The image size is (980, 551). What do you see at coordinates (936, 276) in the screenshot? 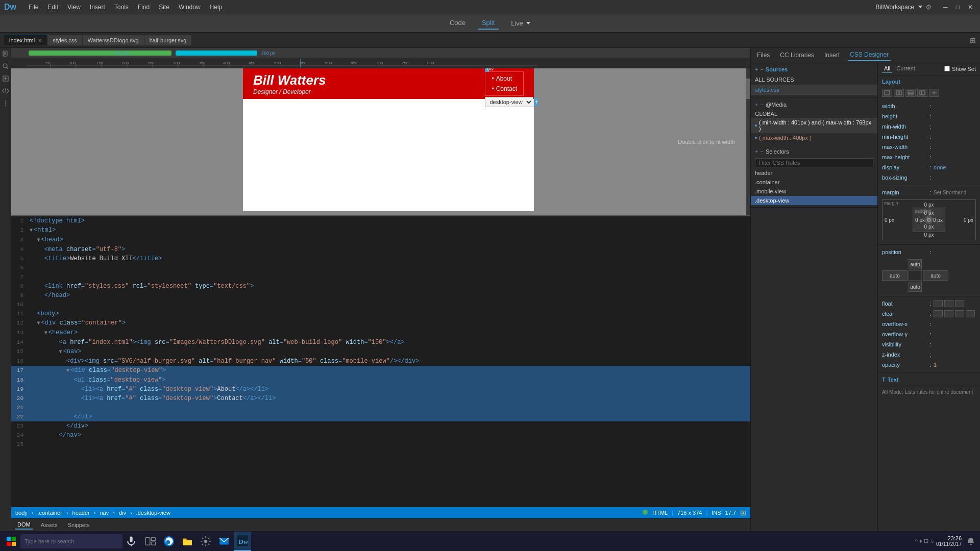
I see `pos-right: auto` at bounding box center [936, 276].